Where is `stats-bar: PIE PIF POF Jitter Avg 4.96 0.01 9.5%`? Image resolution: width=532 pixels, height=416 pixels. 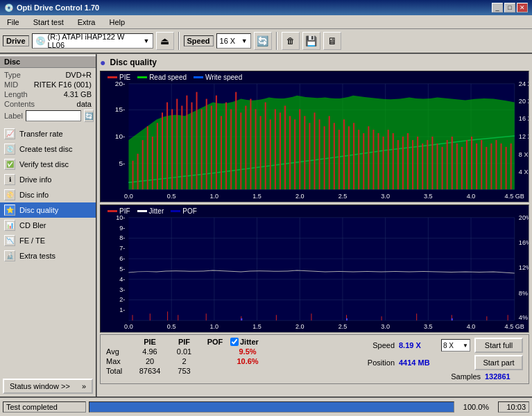
stats-bar: PIE PIF POF Jitter Avg 4.96 0.01 9.5% is located at coordinates (315, 359).